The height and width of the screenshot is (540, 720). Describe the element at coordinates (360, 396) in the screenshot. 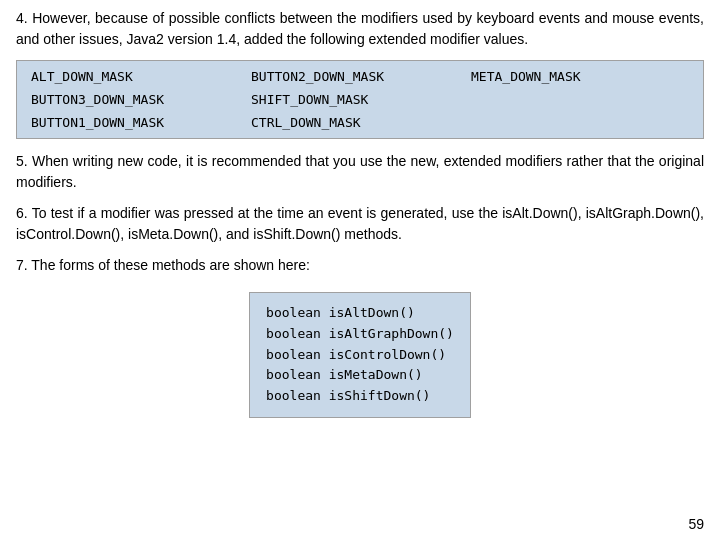

I see `code-line-5: boolean isShiftDown()` at that location.